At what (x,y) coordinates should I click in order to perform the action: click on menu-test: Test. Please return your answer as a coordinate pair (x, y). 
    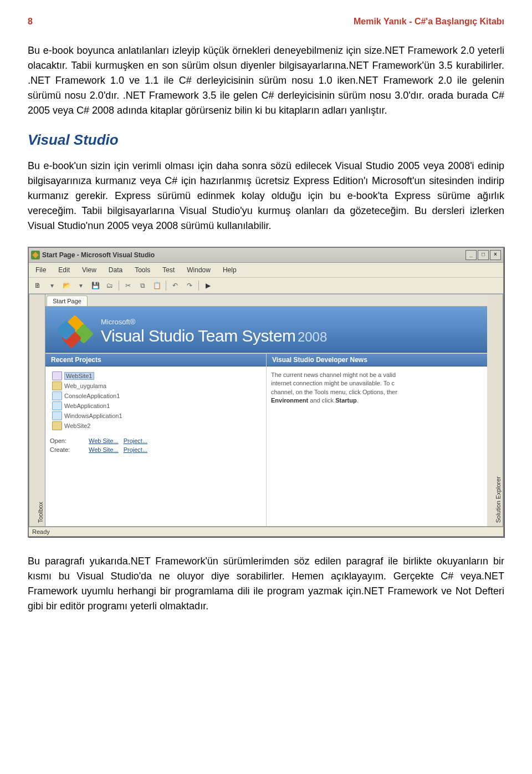
    Looking at the image, I should click on (168, 270).